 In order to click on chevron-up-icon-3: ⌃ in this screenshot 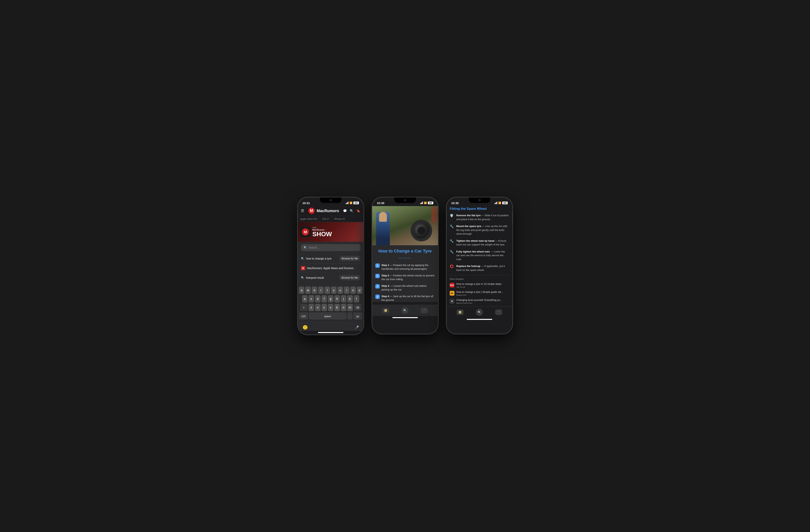, I will do `click(499, 312)`.